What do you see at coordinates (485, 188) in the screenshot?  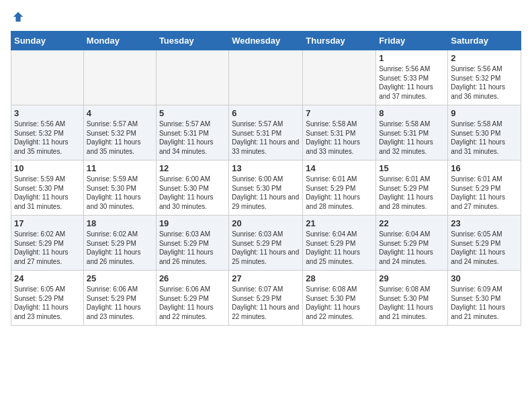 I see `calendar-cell: 16Sunrise: 6:01 AMSunset: 5:29 PMDayligh…` at bounding box center [485, 188].